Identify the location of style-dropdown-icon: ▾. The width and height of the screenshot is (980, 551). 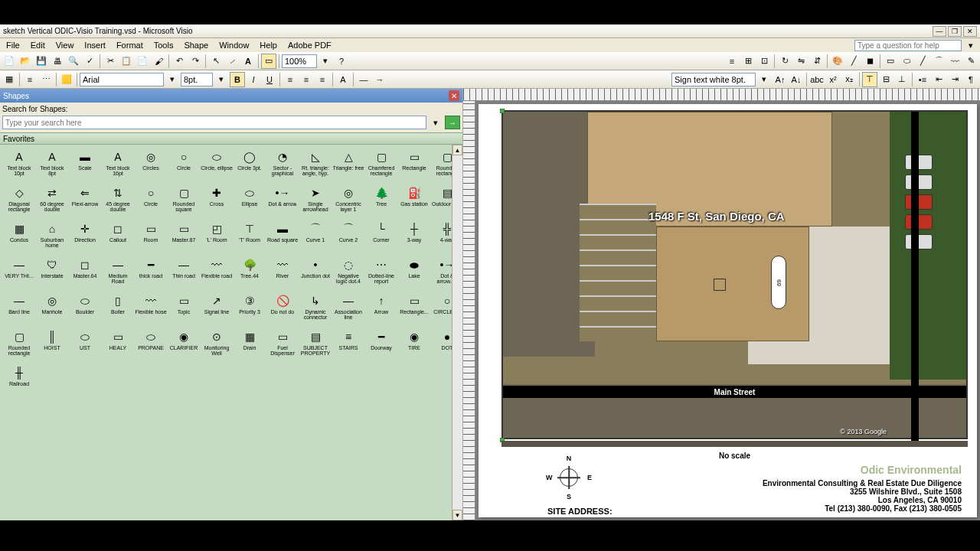
(764, 80).